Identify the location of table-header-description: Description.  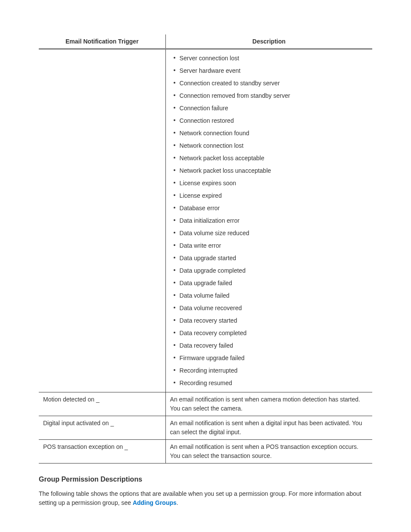
(269, 42).